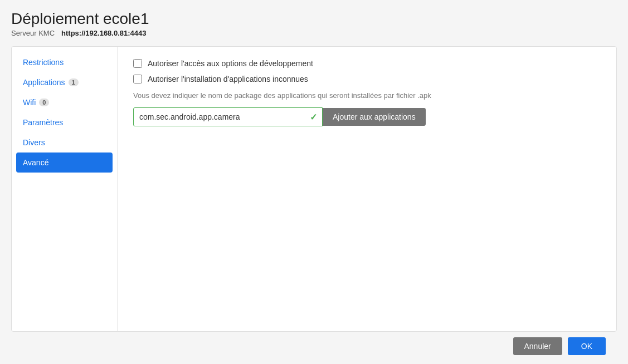  Describe the element at coordinates (65, 82) in the screenshot. I see `sidebar-item-applications: Applications1` at that location.